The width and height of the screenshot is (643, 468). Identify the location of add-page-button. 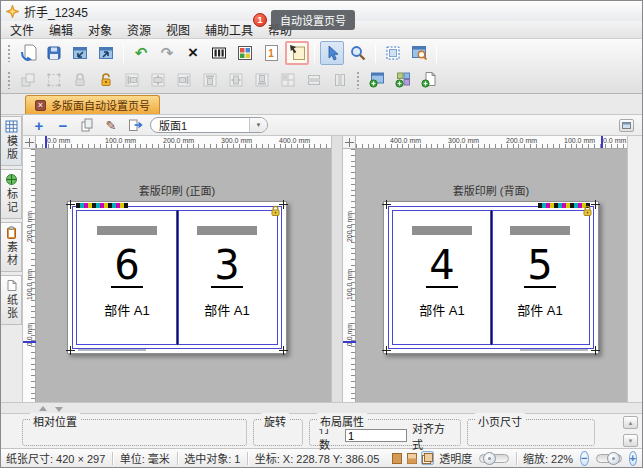
(429, 80).